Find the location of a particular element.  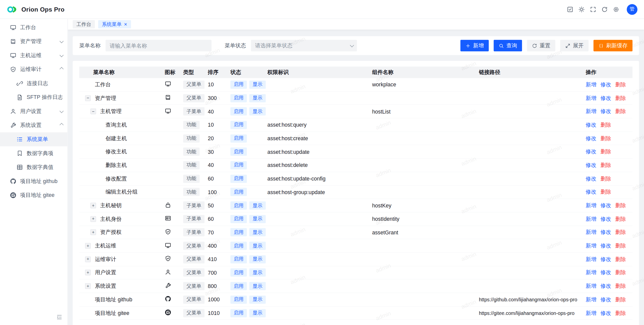

sidebar-item: 项目地址 gitee is located at coordinates (34, 195).